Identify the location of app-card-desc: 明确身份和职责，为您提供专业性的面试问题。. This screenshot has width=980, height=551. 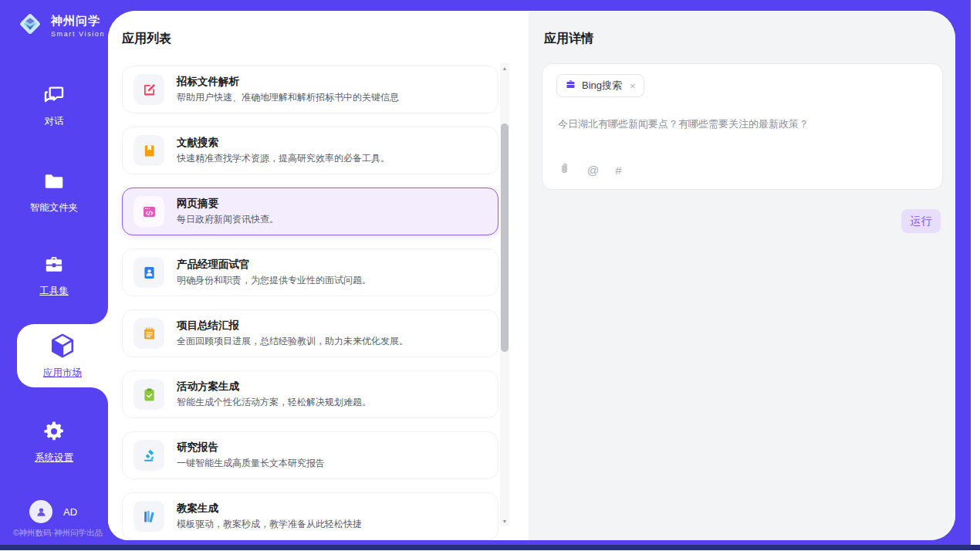
(274, 281).